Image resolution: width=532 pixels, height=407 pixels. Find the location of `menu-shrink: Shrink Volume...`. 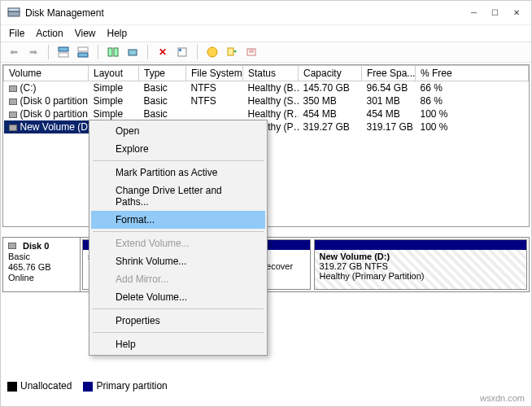

menu-shrink: Shrink Volume... is located at coordinates (178, 261).